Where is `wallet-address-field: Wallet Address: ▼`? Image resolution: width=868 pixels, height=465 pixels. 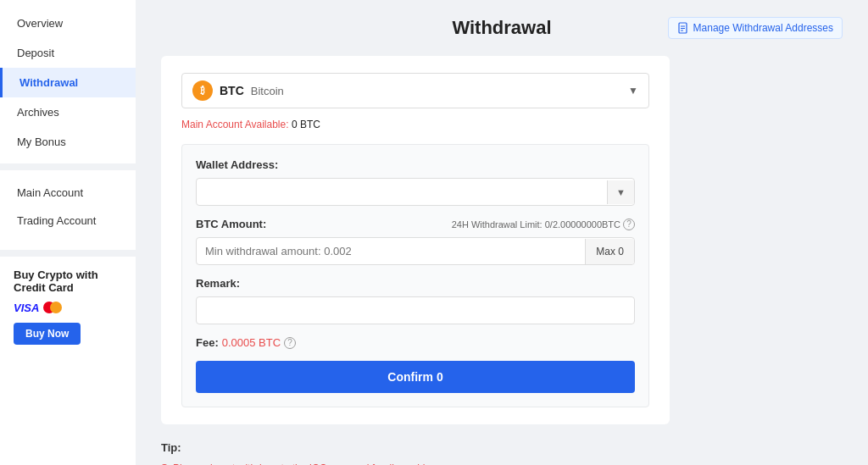
wallet-address-field: Wallet Address: ▼ is located at coordinates (415, 182).